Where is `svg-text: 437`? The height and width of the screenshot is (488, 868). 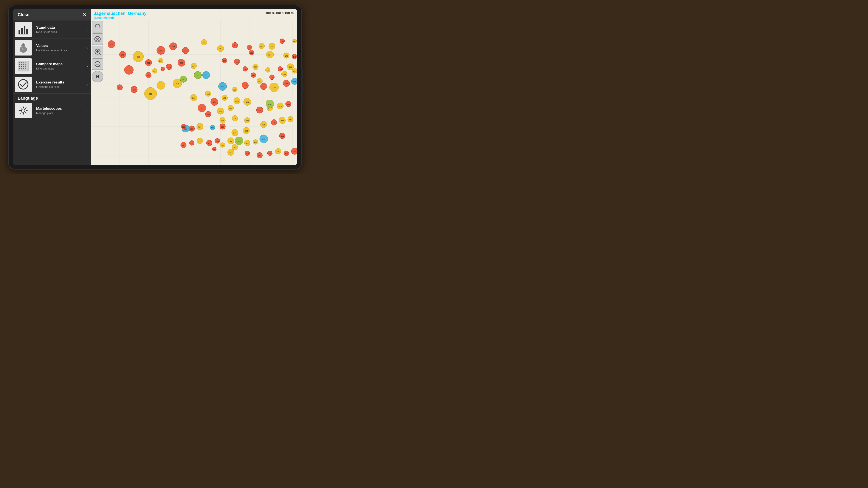
svg-text: 437 is located at coordinates (278, 152).